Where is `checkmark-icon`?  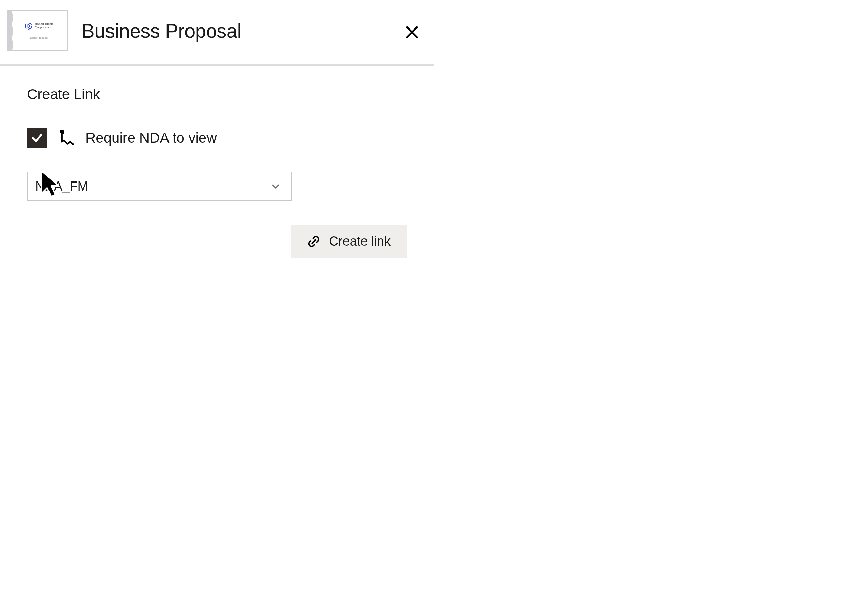 checkmark-icon is located at coordinates (37, 138).